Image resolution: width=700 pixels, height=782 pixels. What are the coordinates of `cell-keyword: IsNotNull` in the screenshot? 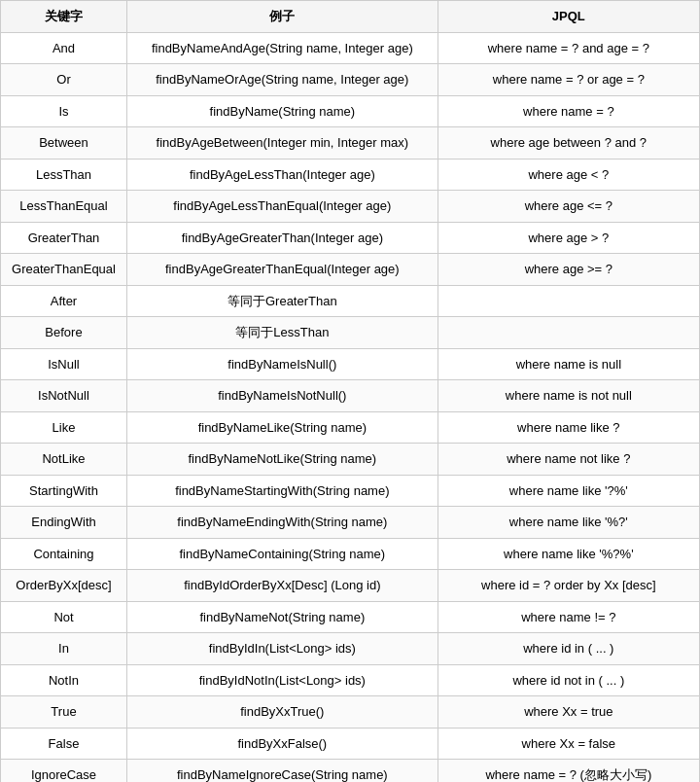 It's located at (64, 397).